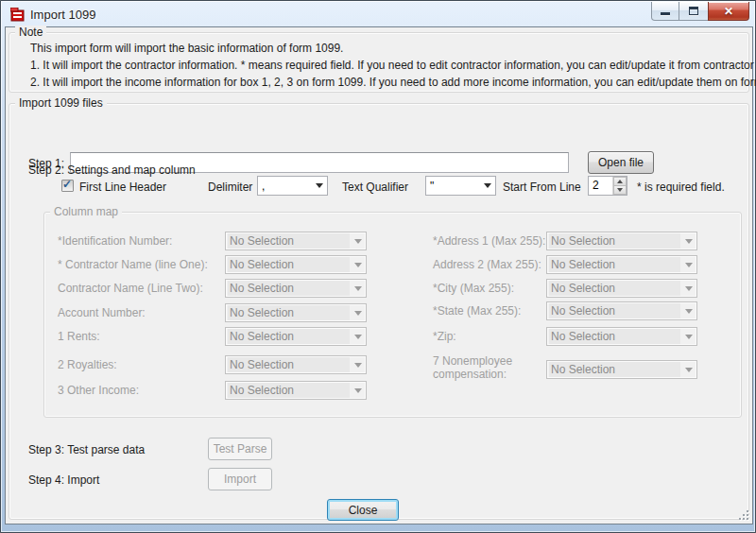  I want to click on close-button-label: Close, so click(363, 510).